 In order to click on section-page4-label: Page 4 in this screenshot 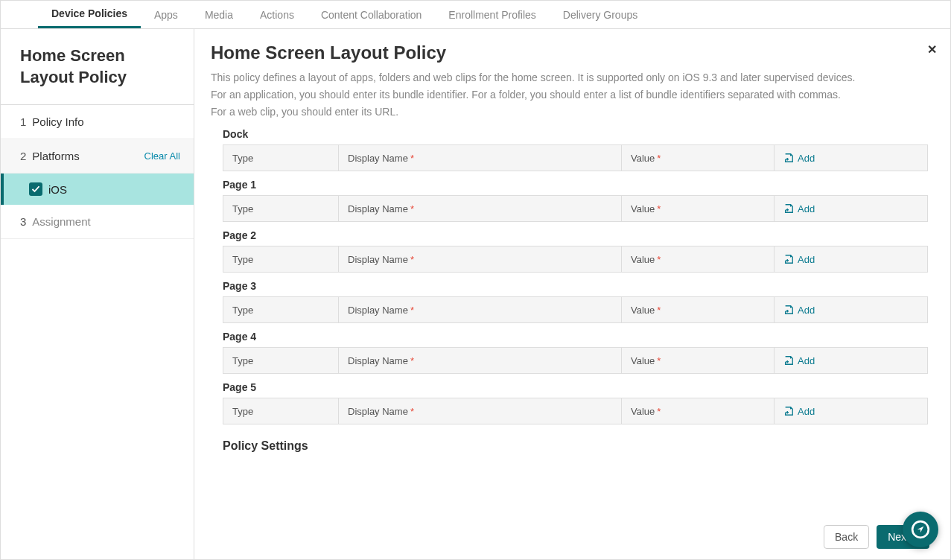, I will do `click(575, 337)`.